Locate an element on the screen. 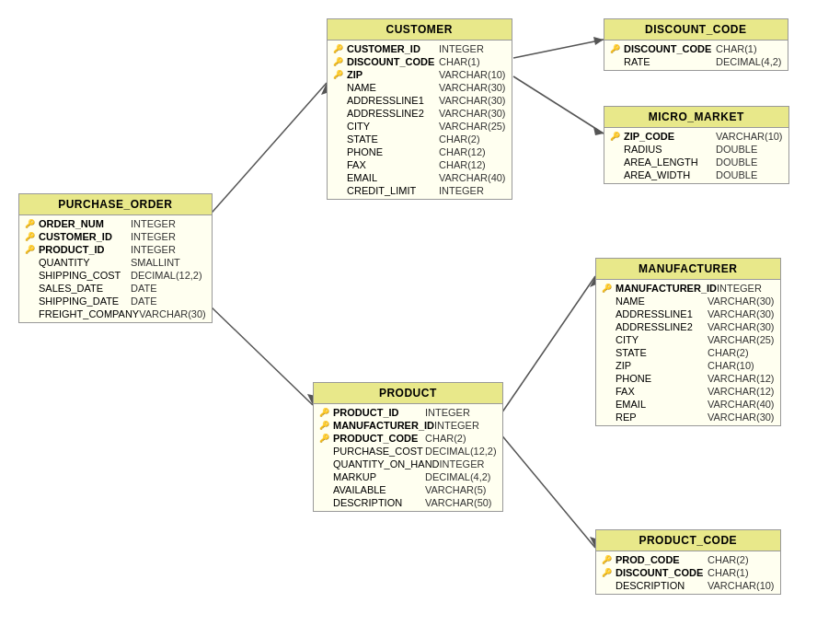  field-name: CUSTOMER_ID is located at coordinates (85, 237).